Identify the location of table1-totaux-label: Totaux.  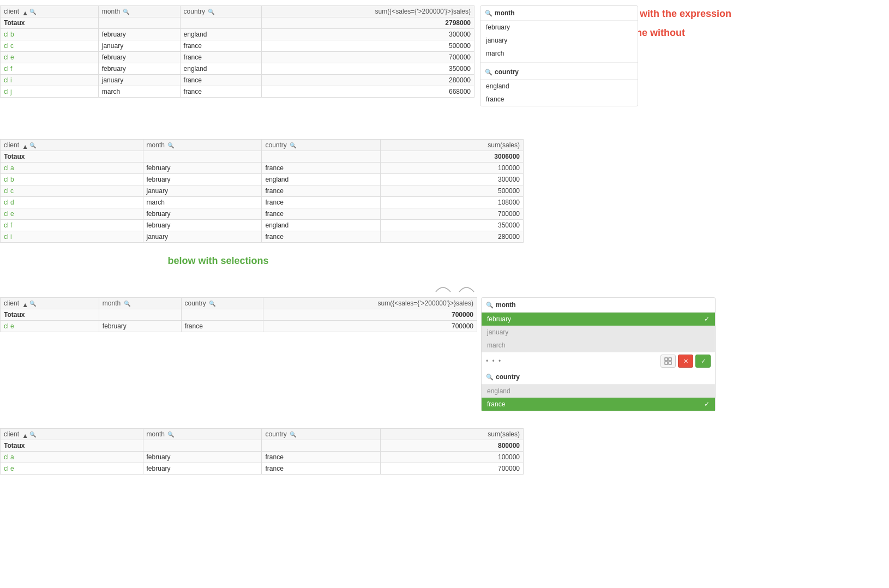
(50, 23).